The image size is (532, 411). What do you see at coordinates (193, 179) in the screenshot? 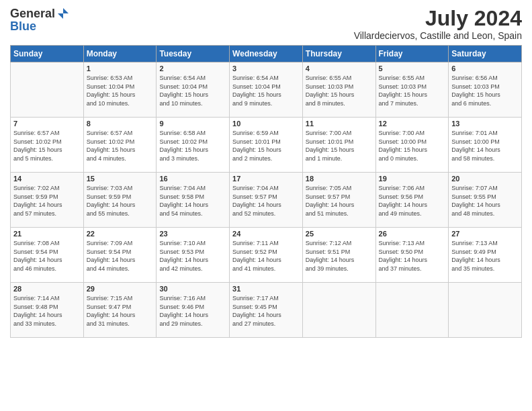
I see `day-number: 16` at bounding box center [193, 179].